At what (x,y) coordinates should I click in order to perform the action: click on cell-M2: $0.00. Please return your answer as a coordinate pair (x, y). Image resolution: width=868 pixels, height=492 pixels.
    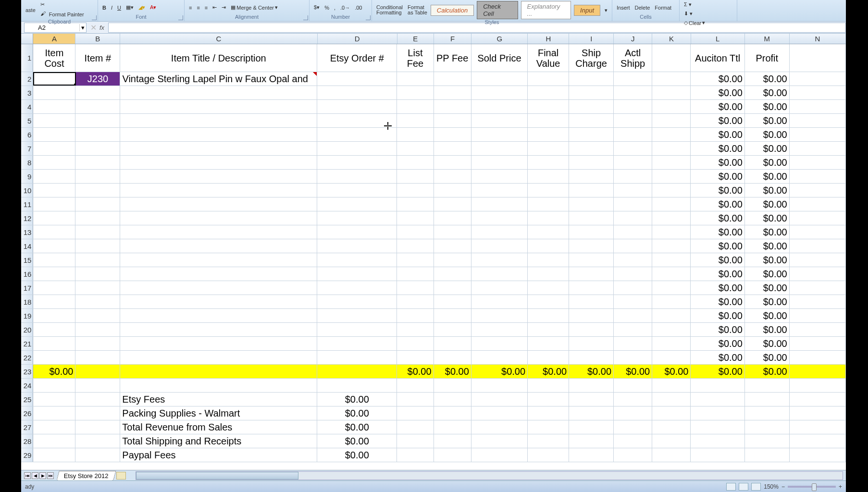
    Looking at the image, I should click on (767, 79).